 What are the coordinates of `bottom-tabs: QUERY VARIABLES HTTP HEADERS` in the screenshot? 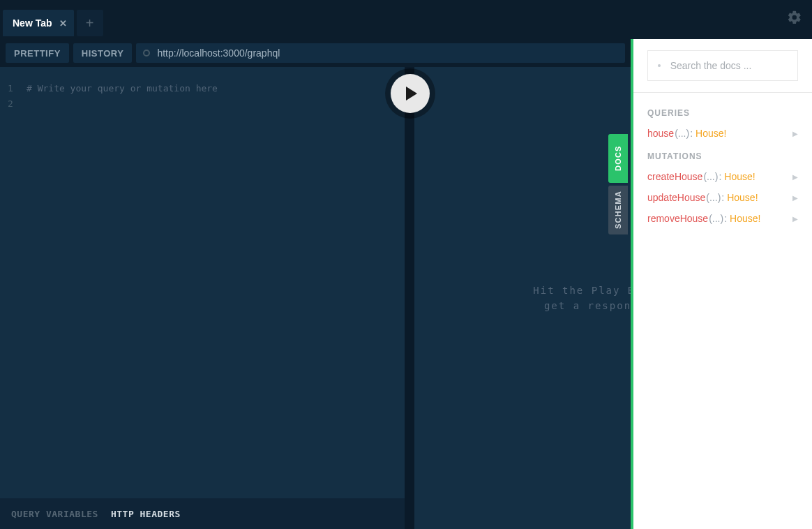 It's located at (202, 514).